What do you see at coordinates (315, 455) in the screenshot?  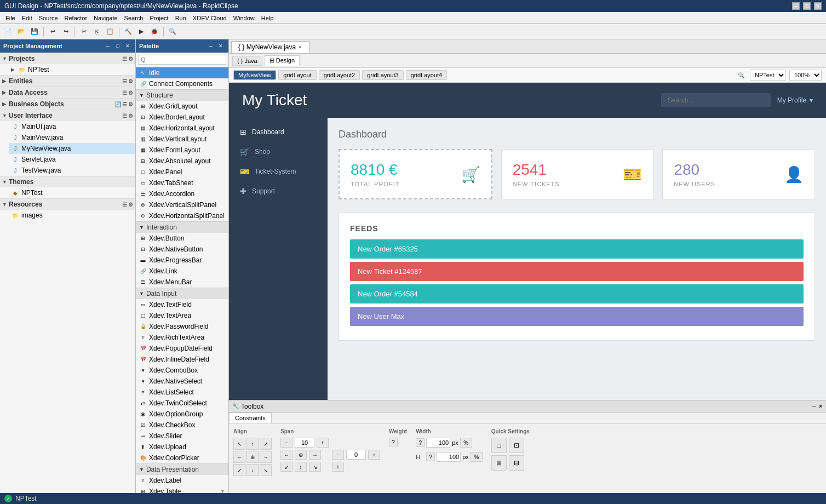 I see `span-right-btn: →` at bounding box center [315, 455].